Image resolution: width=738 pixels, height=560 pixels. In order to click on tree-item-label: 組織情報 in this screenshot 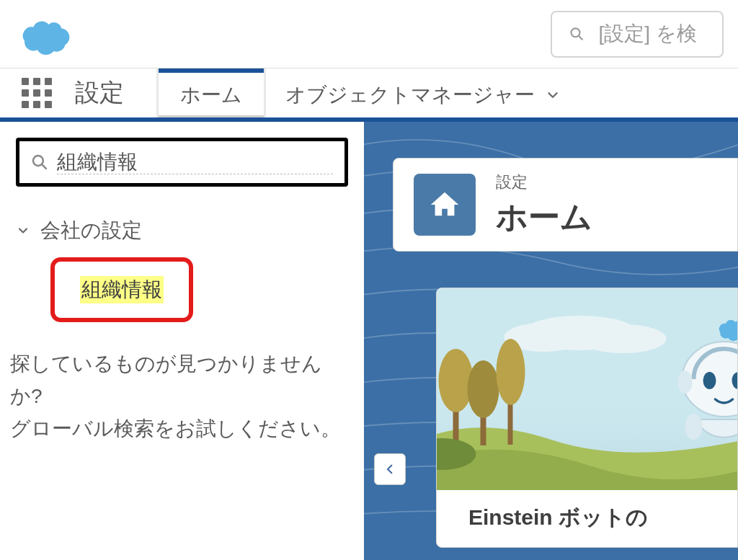, I will do `click(122, 290)`.